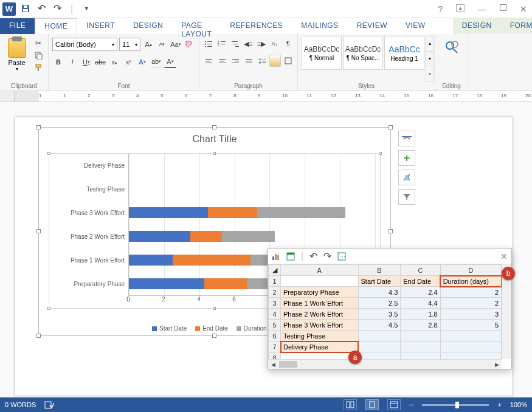 This screenshot has height=412, width=532. I want to click on style-normal: AaBbCcDc¶ Normal, so click(322, 53).